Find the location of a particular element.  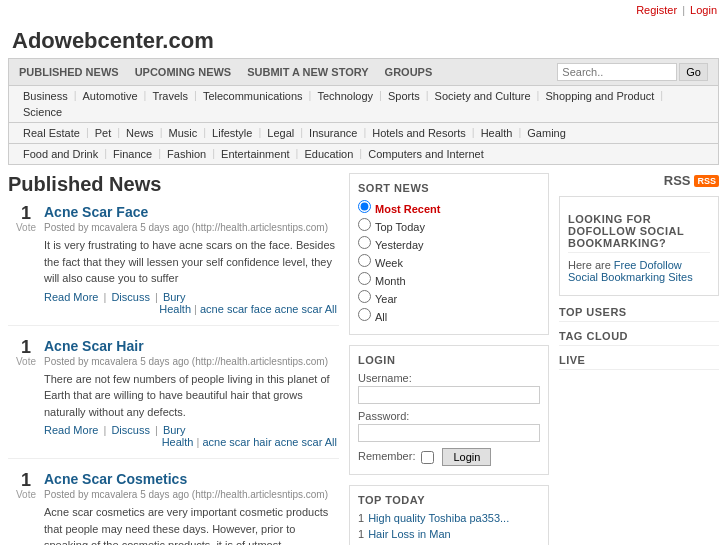

category-item: Fashion is located at coordinates (186, 154).